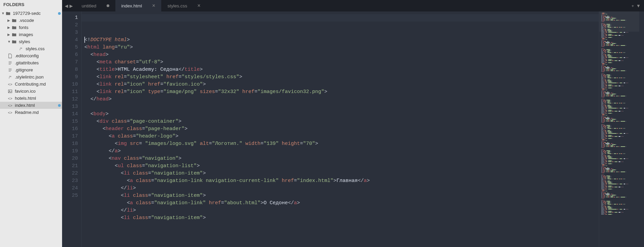 This screenshot has width=644, height=247. I want to click on minimap-lines, so click(619, 114).